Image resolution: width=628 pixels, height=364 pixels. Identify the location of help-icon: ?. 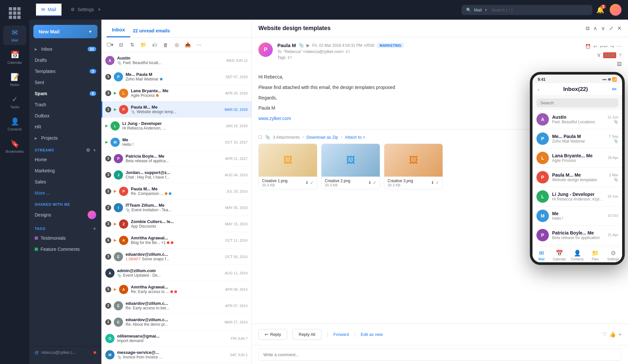
(620, 55).